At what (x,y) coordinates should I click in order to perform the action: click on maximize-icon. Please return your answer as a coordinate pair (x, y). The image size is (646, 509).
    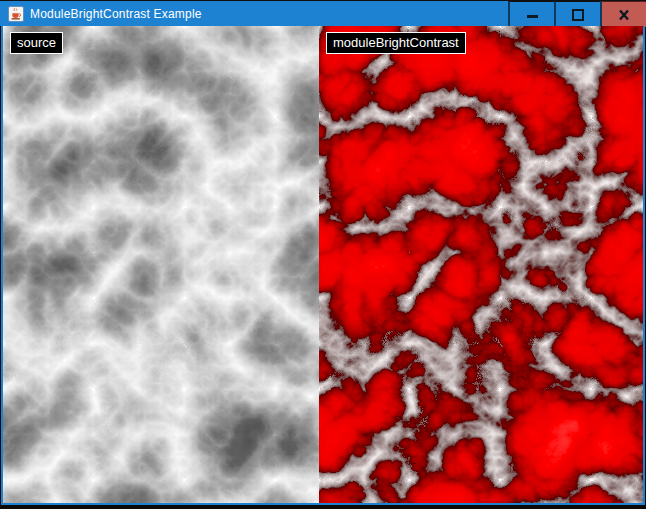
    Looking at the image, I should click on (578, 15).